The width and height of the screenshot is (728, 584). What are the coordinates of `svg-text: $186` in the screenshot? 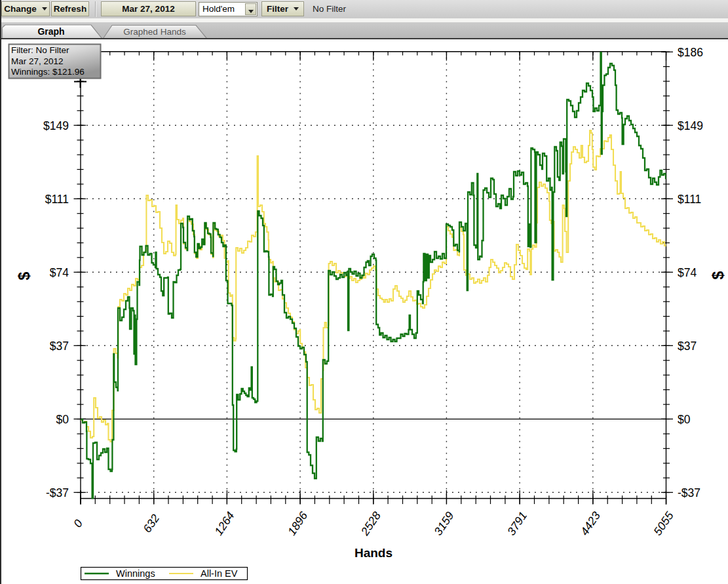 It's located at (691, 52).